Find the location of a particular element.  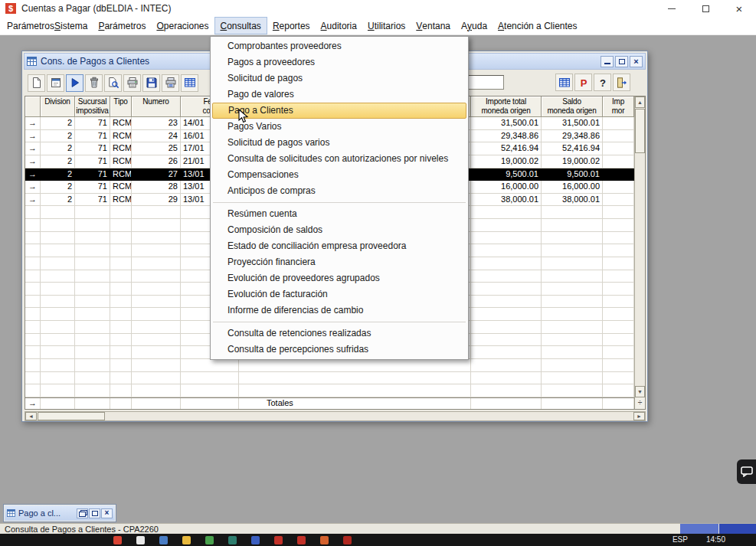

grid-header-tipo: Tipo is located at coordinates (121, 107).